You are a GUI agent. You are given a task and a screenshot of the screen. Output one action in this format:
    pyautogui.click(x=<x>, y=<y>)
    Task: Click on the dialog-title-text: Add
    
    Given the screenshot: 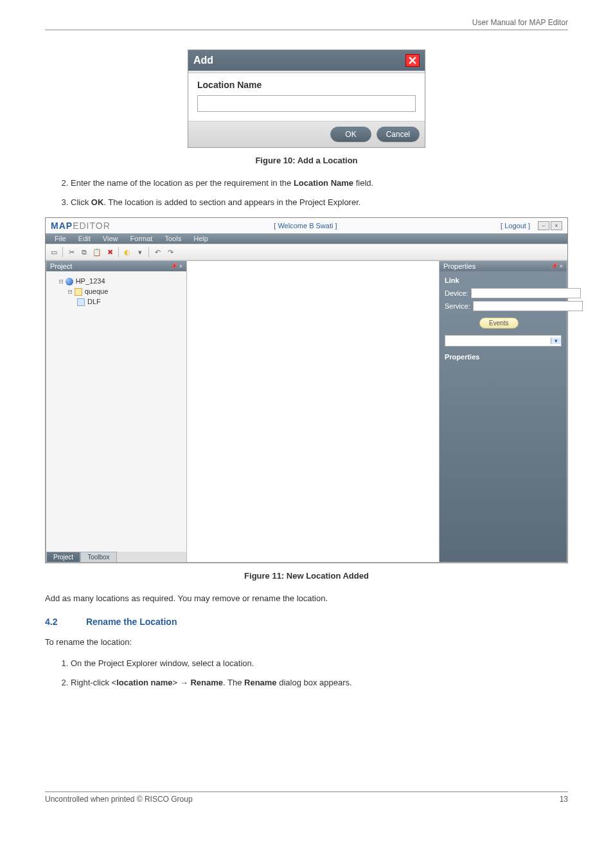 What is the action you would take?
    pyautogui.click(x=203, y=60)
    